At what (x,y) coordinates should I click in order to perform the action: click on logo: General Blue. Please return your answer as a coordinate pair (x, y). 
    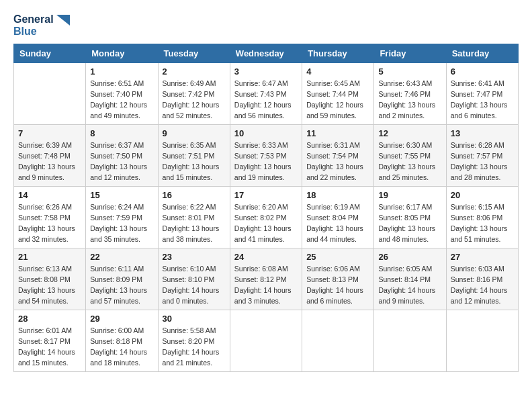
    Looking at the image, I should click on (42, 26).